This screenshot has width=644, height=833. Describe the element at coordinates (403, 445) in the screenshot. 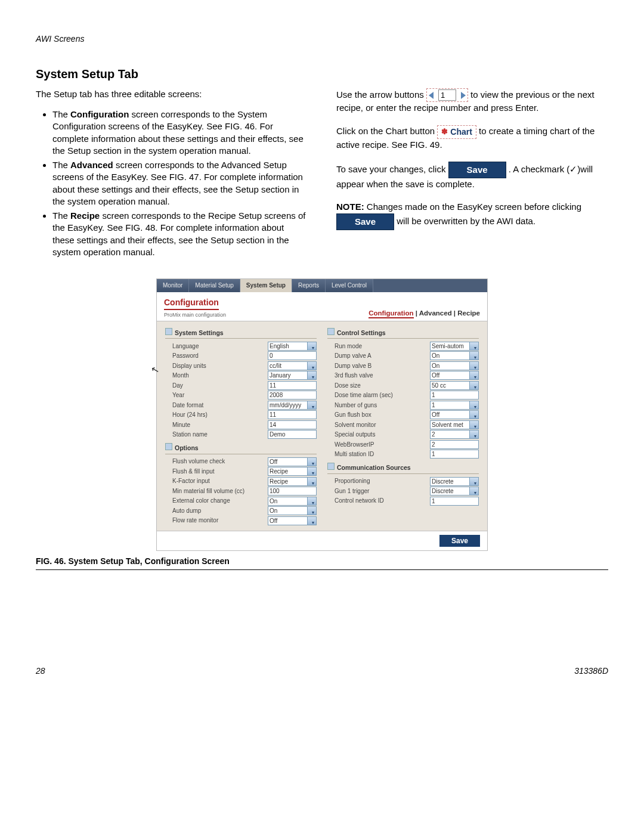

I see `form-row: WebBrowserIP2` at that location.